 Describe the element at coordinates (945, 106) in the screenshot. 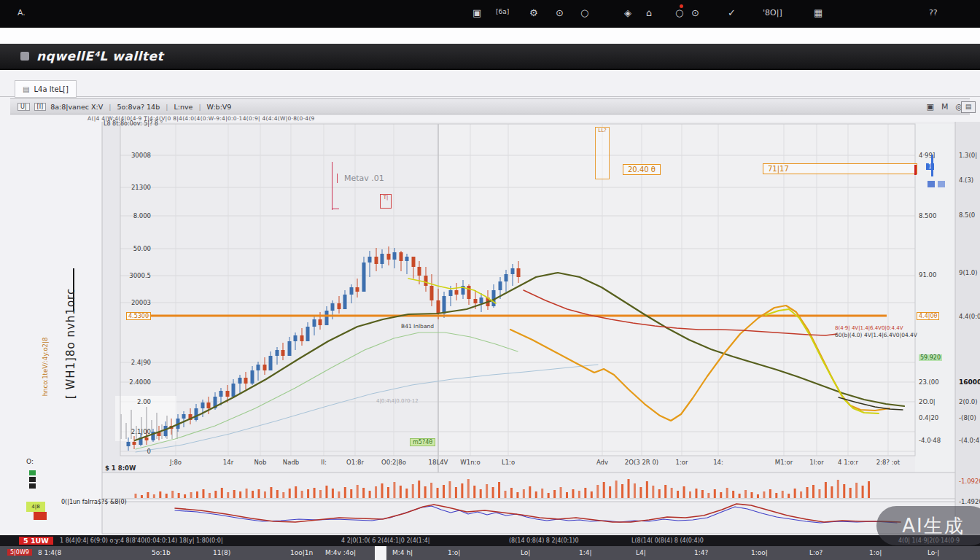

I see `marker-label: M` at that location.